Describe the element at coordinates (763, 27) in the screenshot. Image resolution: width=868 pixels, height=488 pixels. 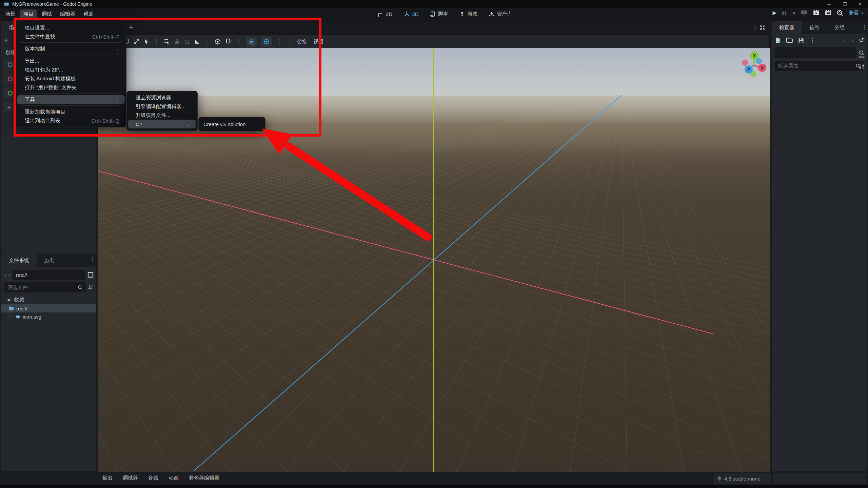
I see `distraction-free-icon` at that location.